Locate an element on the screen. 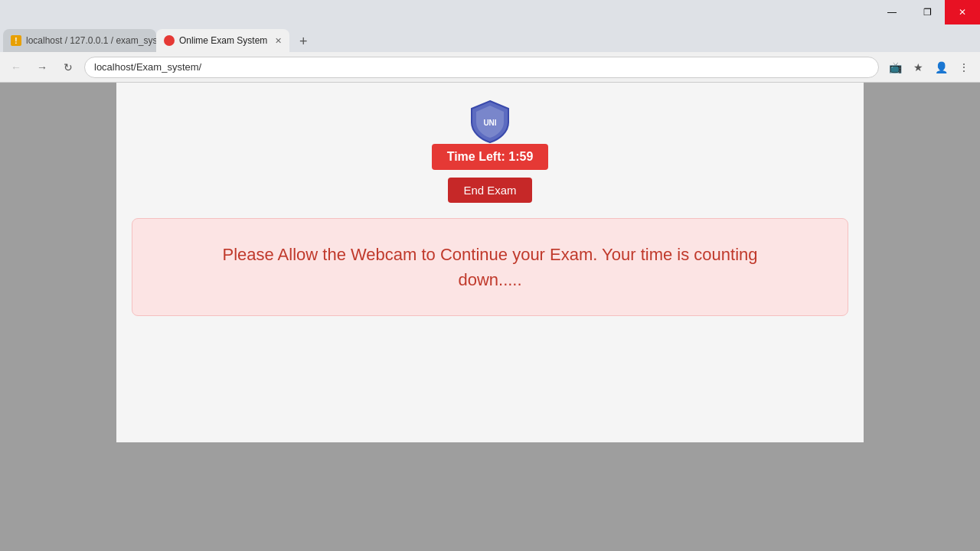 The image size is (980, 551). end-exam-button: End Exam is located at coordinates (490, 190).